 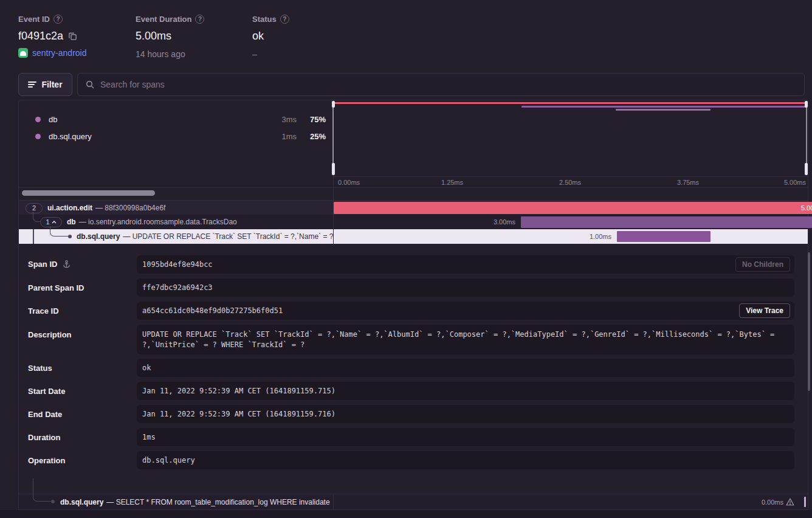 What do you see at coordinates (573, 208) in the screenshot?
I see `span-bar-red: 5.00ms` at bounding box center [573, 208].